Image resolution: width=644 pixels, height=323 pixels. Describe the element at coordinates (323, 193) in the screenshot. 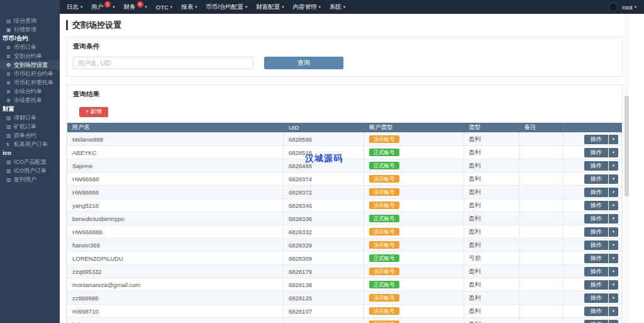

I see `cell-uid: 6828372` at that location.